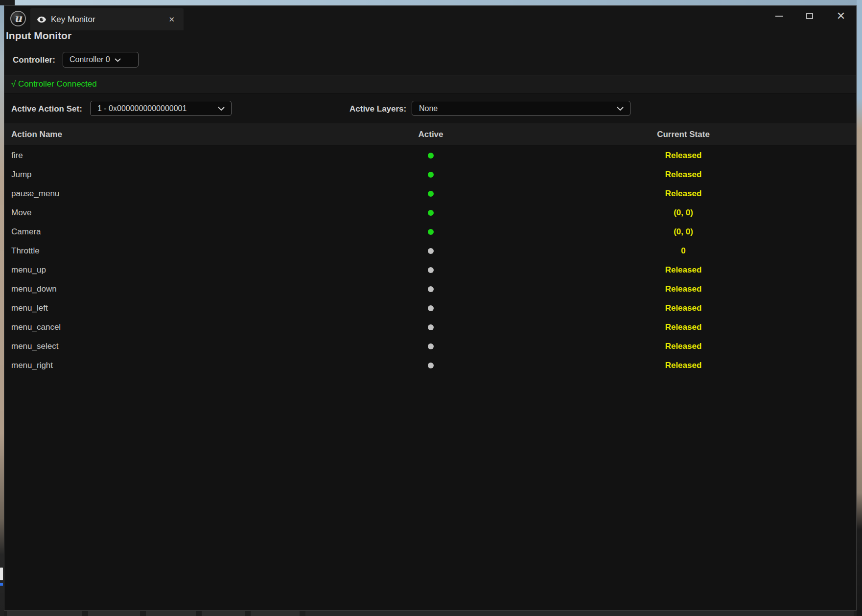 The height and width of the screenshot is (616, 862). I want to click on table-row: menu_right Released, so click(430, 365).